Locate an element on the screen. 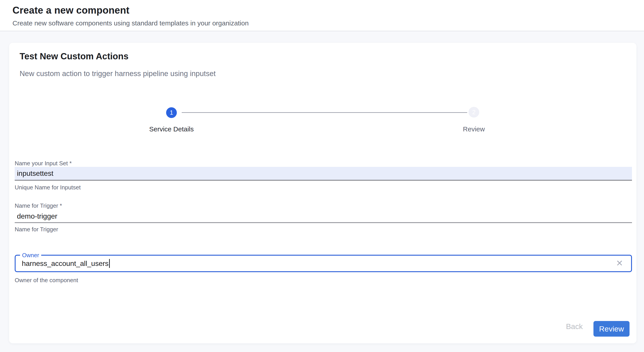  page-header: Create a new component Create new softwa… is located at coordinates (322, 16).